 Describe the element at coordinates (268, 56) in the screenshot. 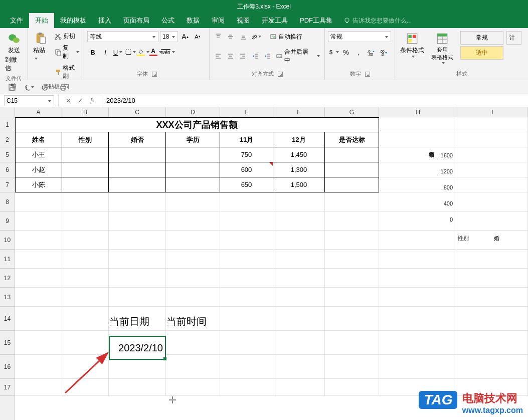

I see `increase-indent-button` at that location.